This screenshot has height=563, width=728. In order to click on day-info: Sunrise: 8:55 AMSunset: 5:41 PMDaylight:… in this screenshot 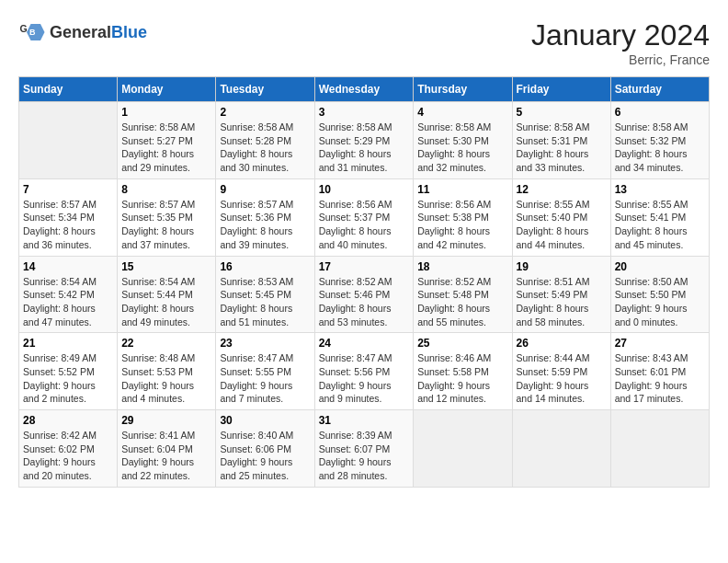, I will do `click(660, 224)`.